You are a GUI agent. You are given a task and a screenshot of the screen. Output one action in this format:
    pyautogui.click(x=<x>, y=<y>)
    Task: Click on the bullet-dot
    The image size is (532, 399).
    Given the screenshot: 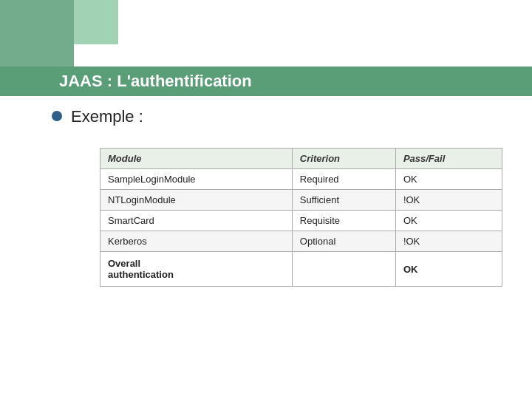 What is the action you would take?
    pyautogui.click(x=57, y=116)
    